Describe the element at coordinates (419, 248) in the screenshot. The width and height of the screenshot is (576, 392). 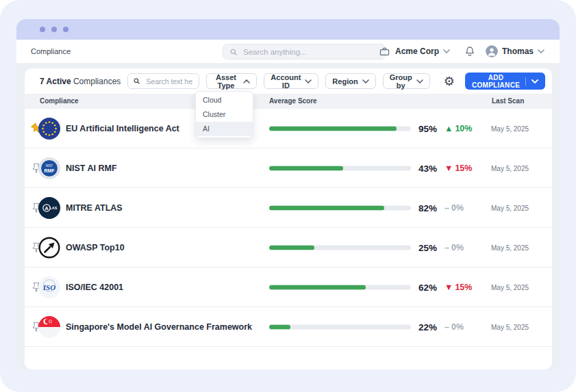
I see `score-value: 25%` at that location.